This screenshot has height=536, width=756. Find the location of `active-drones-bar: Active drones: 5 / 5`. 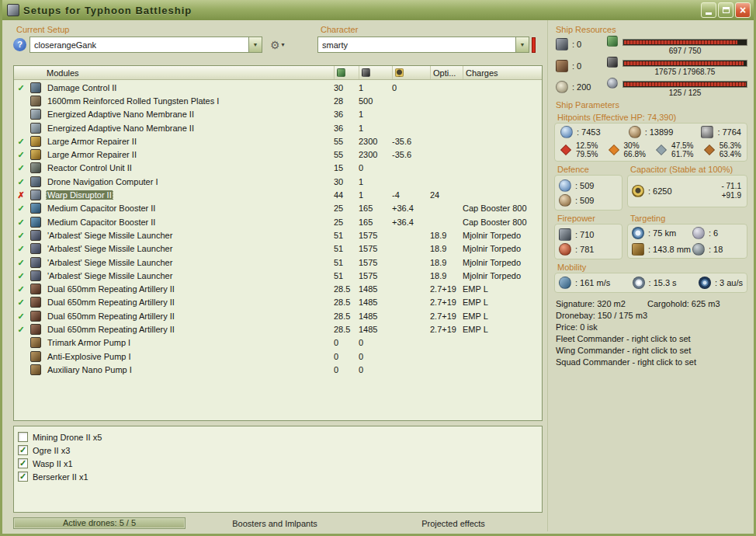

active-drones-bar: Active drones: 5 / 5 is located at coordinates (99, 524).